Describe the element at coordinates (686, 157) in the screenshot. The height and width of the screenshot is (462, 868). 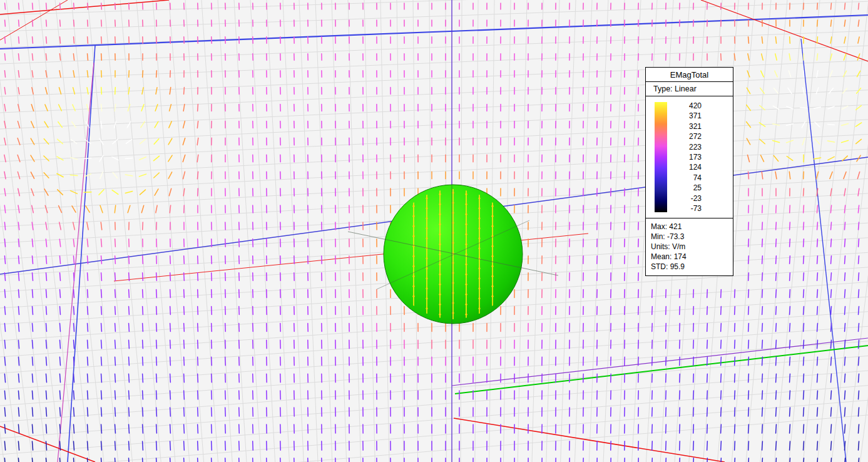
I see `colorbar-tick-label: 173` at that location.